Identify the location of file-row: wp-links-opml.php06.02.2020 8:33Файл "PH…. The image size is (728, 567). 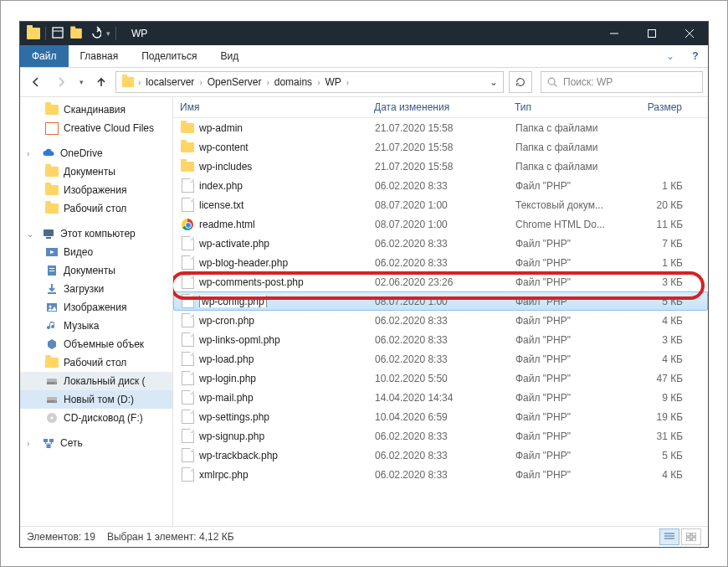
(440, 340).